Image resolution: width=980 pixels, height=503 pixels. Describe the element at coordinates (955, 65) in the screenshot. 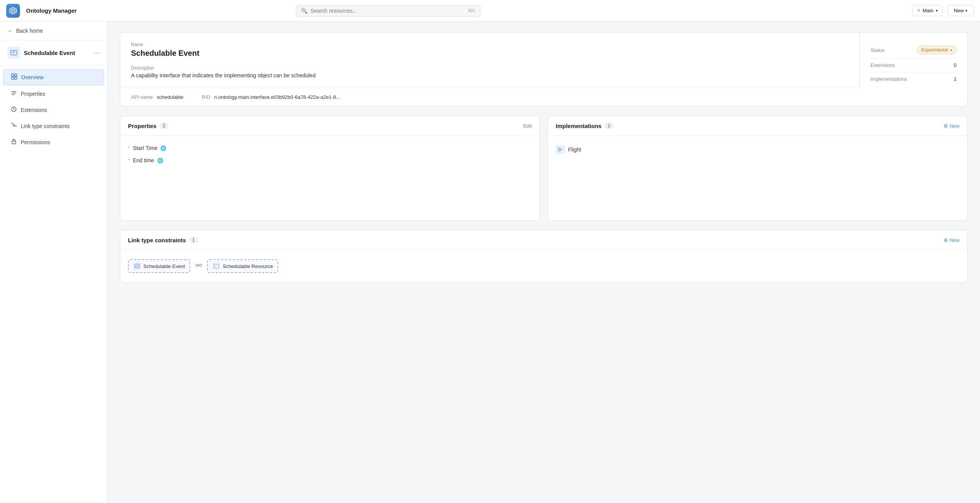

I see `extensions-meta-value: 0` at that location.